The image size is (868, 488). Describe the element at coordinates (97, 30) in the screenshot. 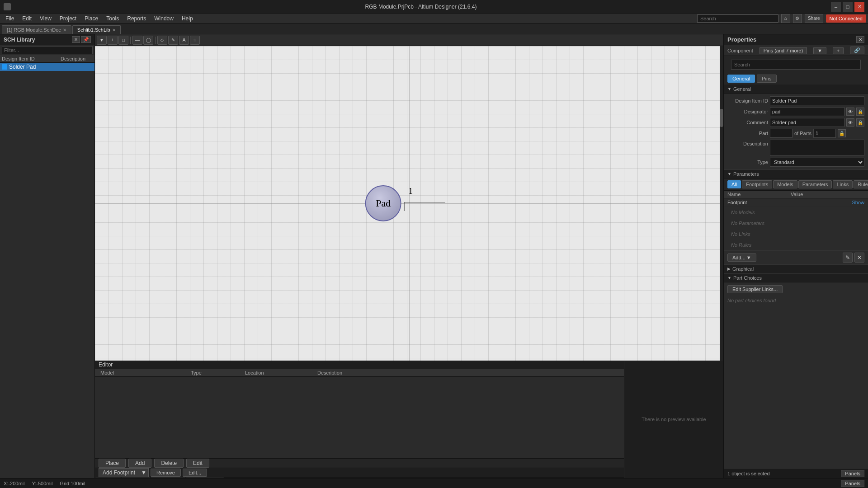

I see `tab-schlib: Schlib1.SchLib ✕` at that location.